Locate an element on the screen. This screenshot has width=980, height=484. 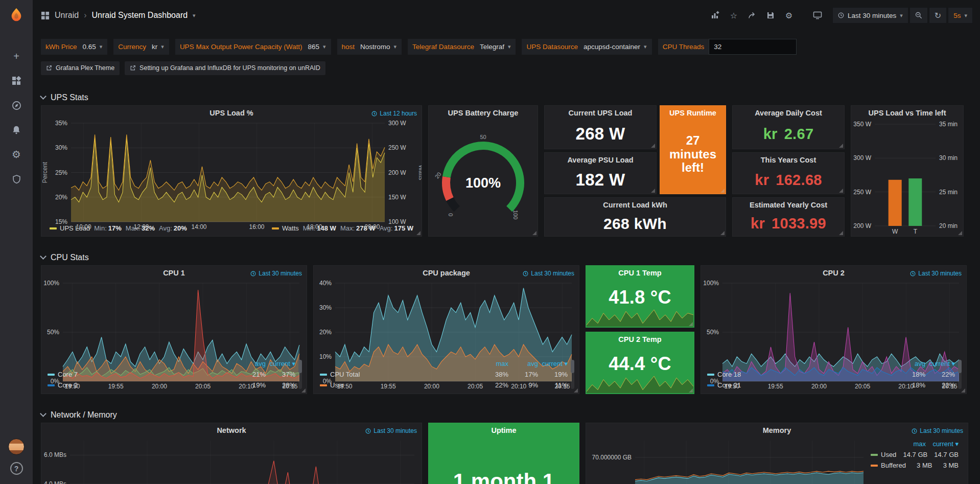
panel-title: Memory is located at coordinates (777, 430).